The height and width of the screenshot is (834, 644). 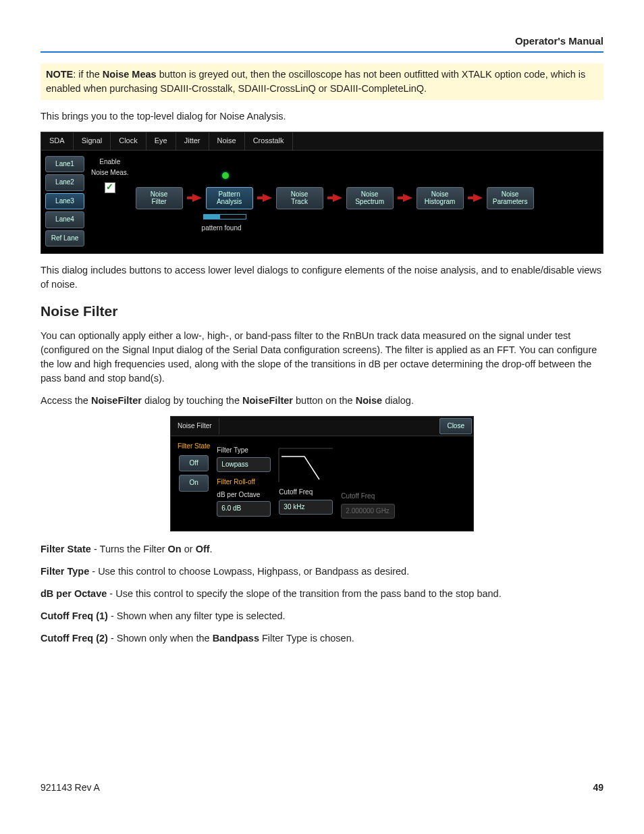 What do you see at coordinates (130, 74) in the screenshot?
I see `note-bold1: Noise Meas` at bounding box center [130, 74].